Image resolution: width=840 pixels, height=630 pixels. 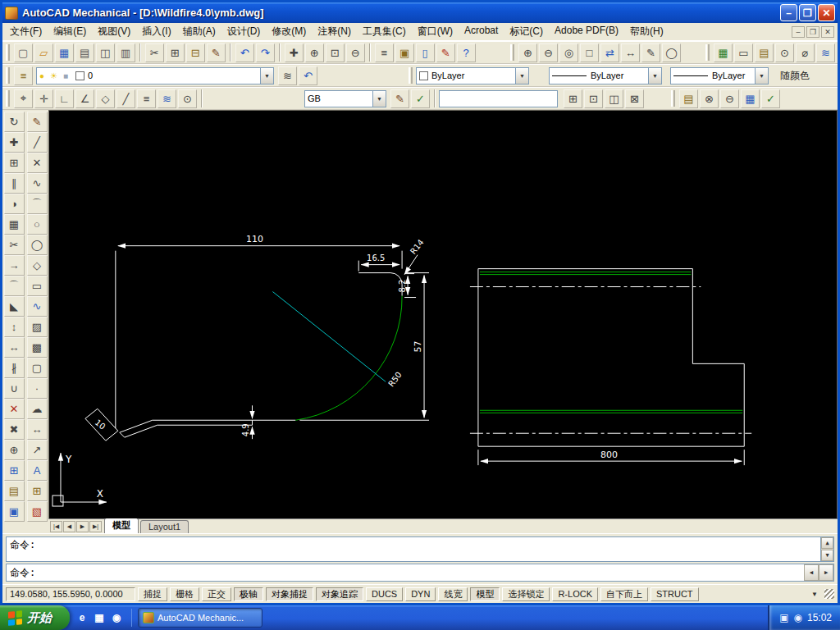 I want to click on text-icon: A, so click(x=38, y=471).